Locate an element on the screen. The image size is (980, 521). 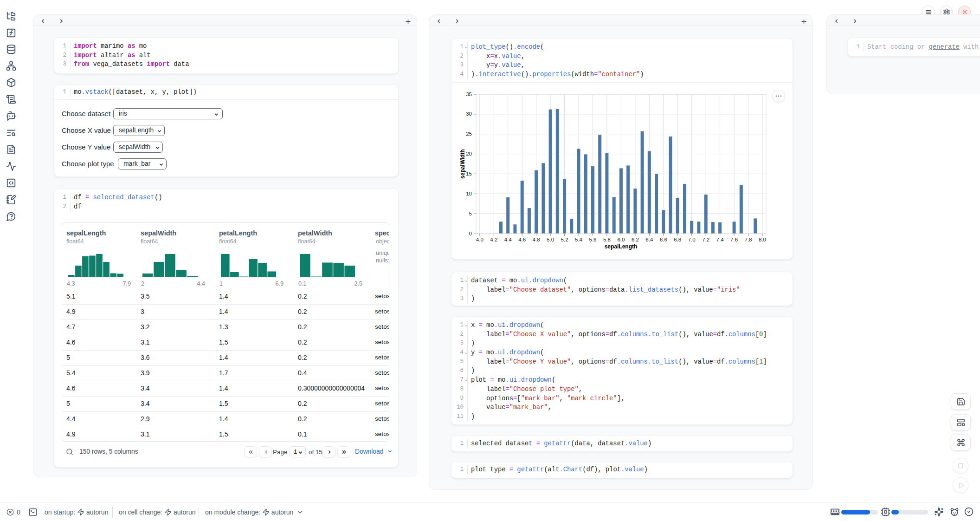
svg-text: 10 is located at coordinates (469, 194).